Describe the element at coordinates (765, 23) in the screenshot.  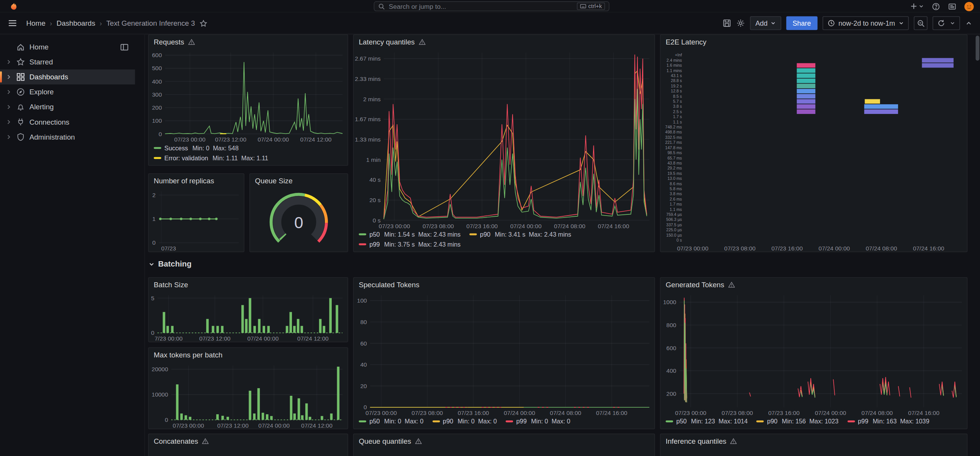
I see `add-button: Add` at that location.